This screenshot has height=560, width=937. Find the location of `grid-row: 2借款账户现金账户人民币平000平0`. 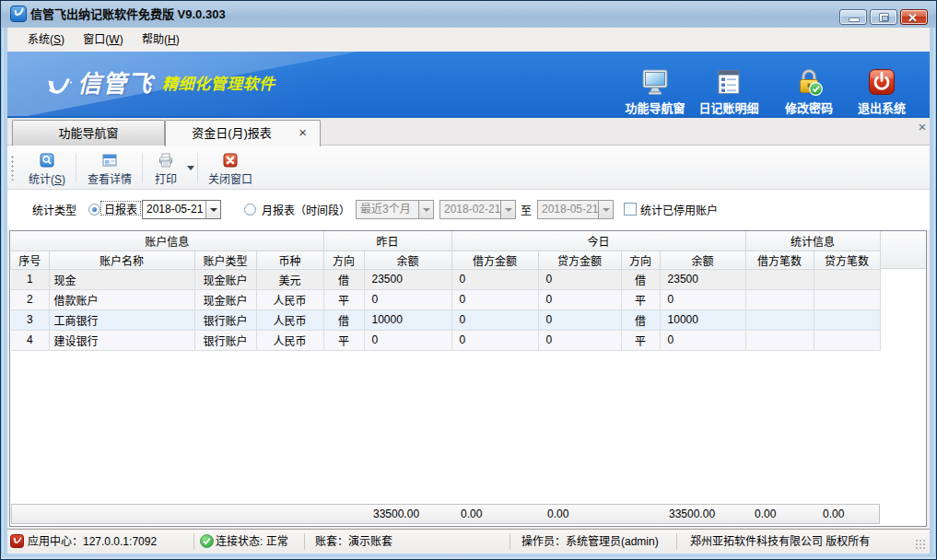

grid-row: 2借款账户现金账户人民币平000平0 is located at coordinates (446, 299).